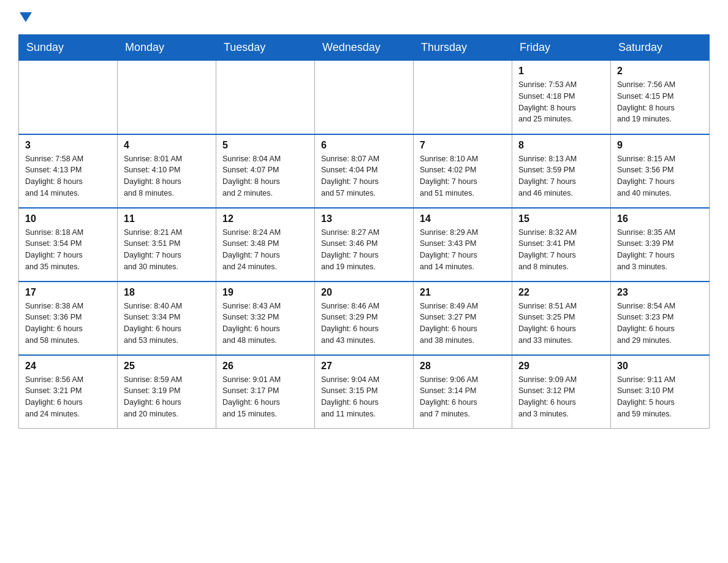 The width and height of the screenshot is (728, 563). I want to click on calendar-cell-w2-d5: 7Sunrise: 8:10 AMSunset: 4:02 PMDaylight…, so click(463, 171).